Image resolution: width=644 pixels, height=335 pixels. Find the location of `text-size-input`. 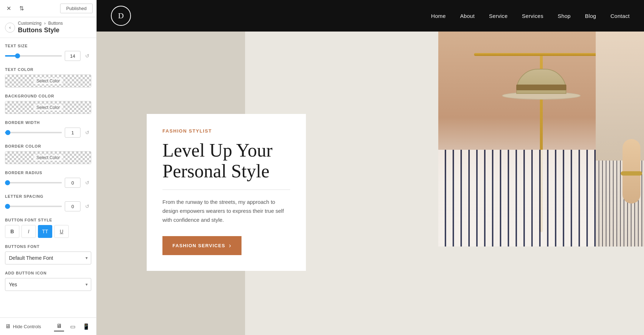

text-size-input is located at coordinates (73, 56).